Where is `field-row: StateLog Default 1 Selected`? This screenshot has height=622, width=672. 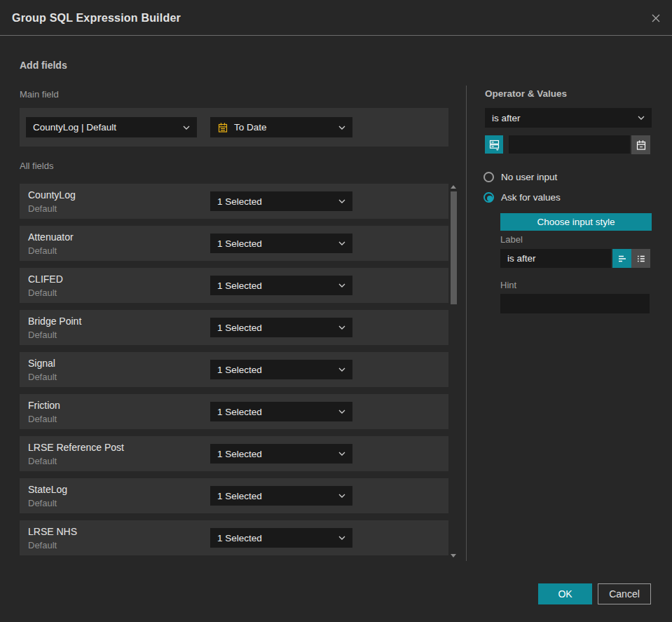 field-row: StateLog Default 1 Selected is located at coordinates (234, 496).